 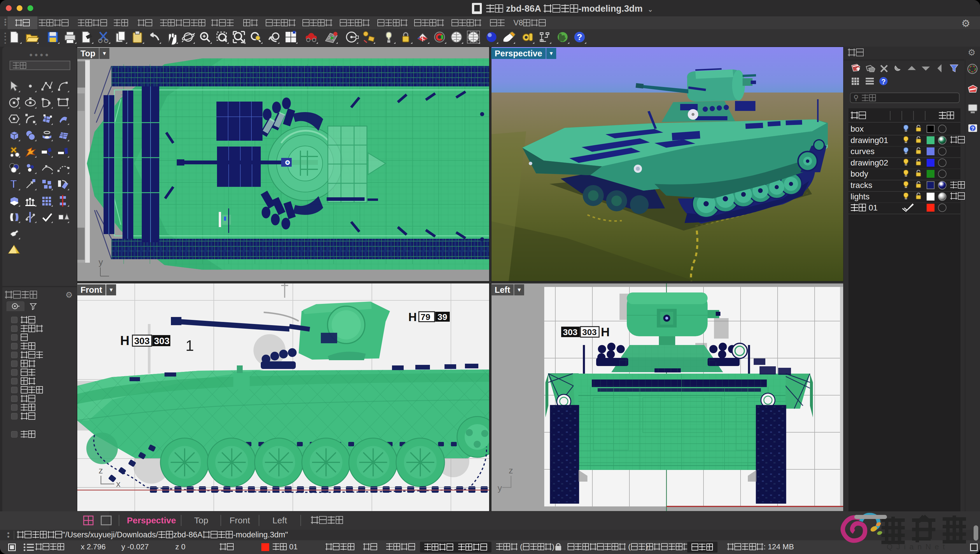 I want to click on svg-text: T, so click(x=14, y=184).